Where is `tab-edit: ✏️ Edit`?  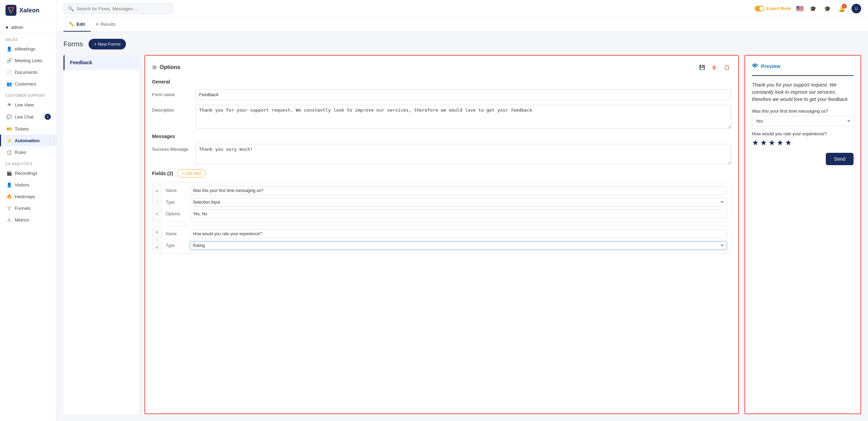 tab-edit: ✏️ Edit is located at coordinates (77, 25).